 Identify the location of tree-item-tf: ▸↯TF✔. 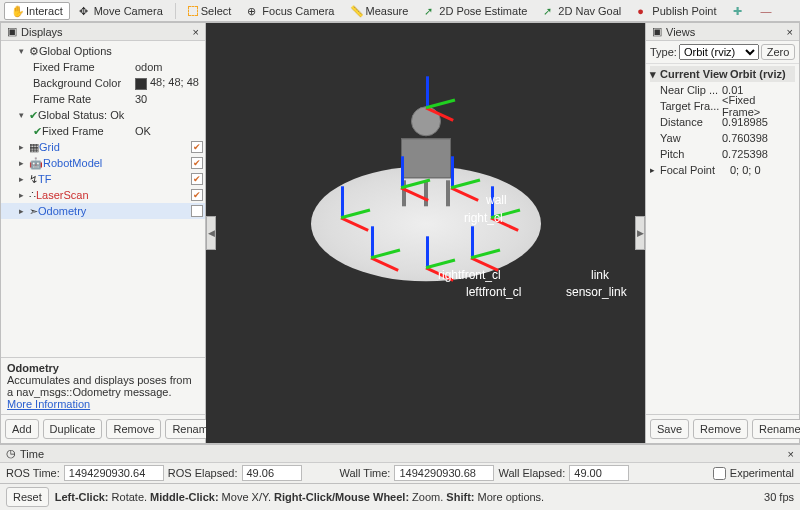
(103, 179).